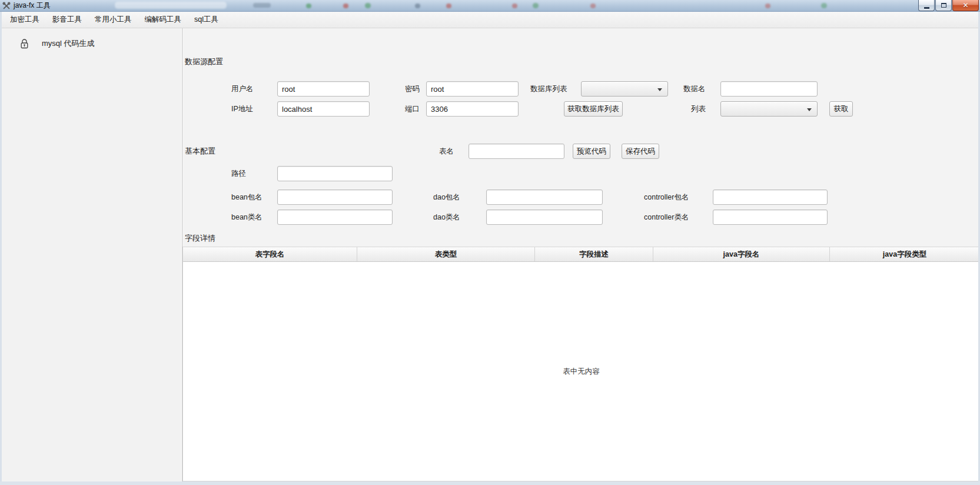 The width and height of the screenshot is (980, 485). Describe the element at coordinates (239, 174) in the screenshot. I see `path-label: 路径` at that location.